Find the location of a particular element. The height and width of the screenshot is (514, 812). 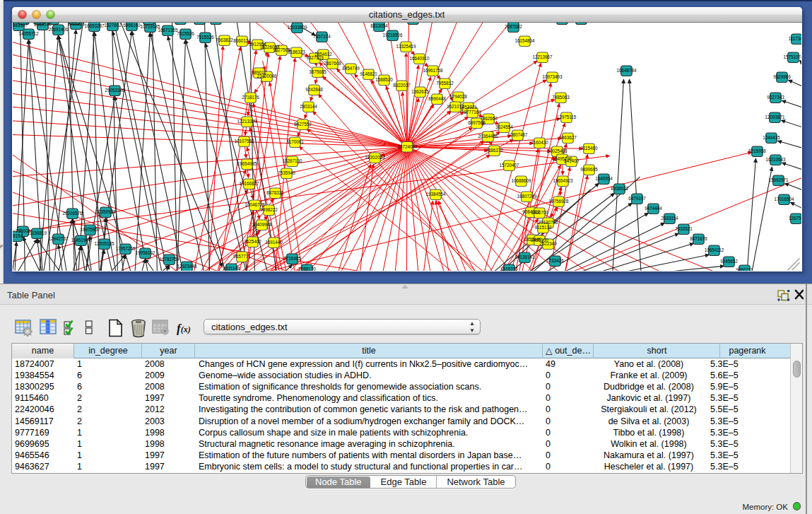

svg-text: 7357224 is located at coordinates (322, 37).